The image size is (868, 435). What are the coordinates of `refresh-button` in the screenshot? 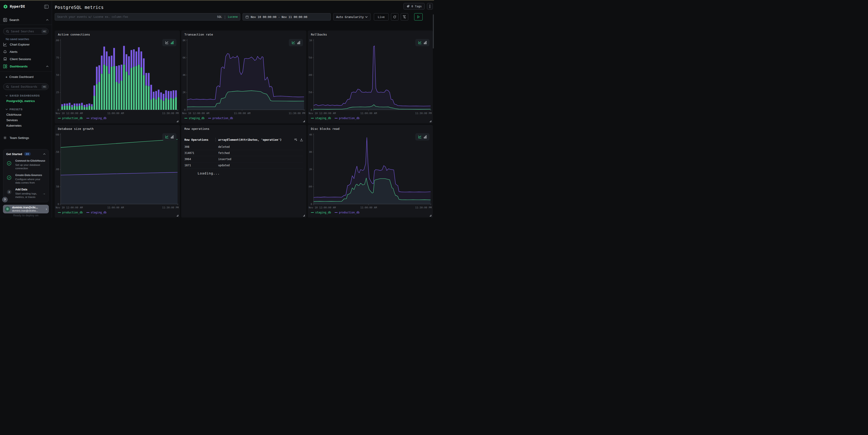 It's located at (395, 17).